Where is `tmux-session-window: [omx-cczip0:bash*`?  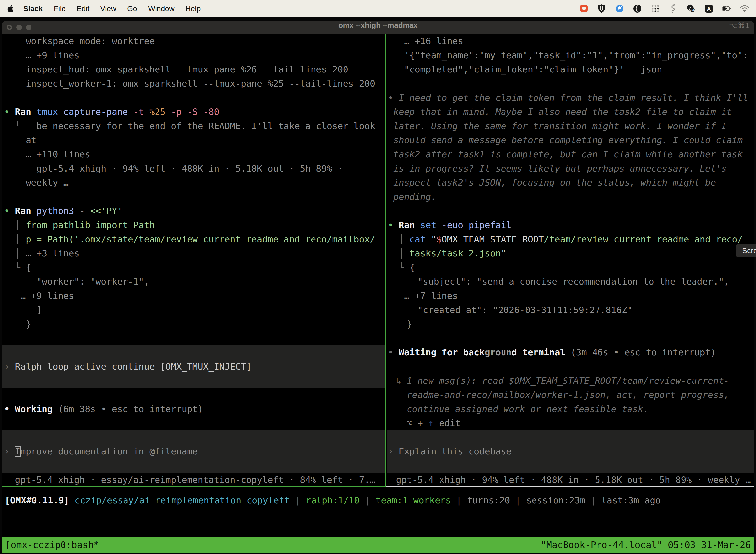
tmux-session-window: [omx-cczip0:bash* is located at coordinates (52, 545).